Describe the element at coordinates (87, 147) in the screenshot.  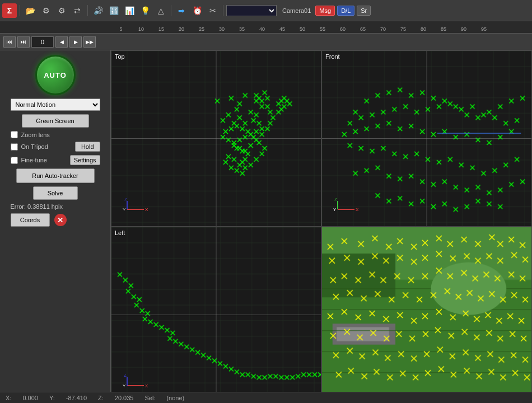
I see `hold-button: Hold` at that location.